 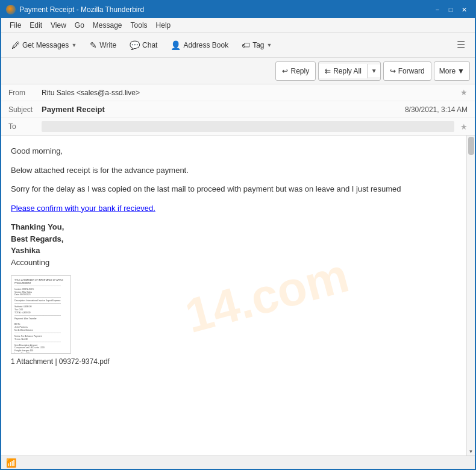 I want to click on tag-dropdown-arrow: ▼, so click(x=270, y=45).